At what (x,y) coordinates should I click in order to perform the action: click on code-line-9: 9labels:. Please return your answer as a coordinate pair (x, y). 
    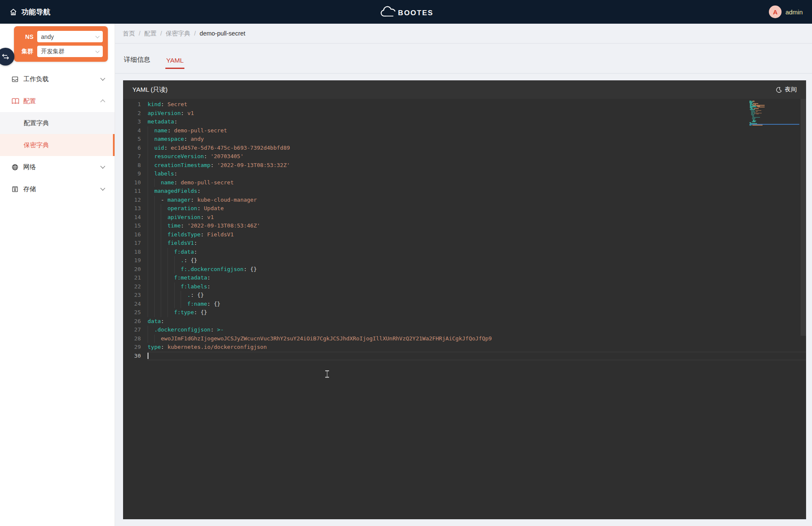
    Looking at the image, I should click on (464, 174).